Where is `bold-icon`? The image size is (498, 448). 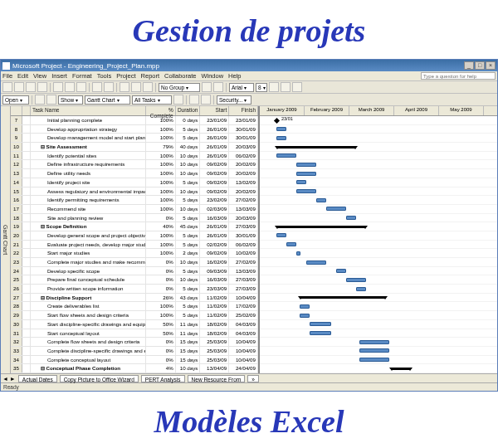
bold-icon is located at coordinates (274, 87).